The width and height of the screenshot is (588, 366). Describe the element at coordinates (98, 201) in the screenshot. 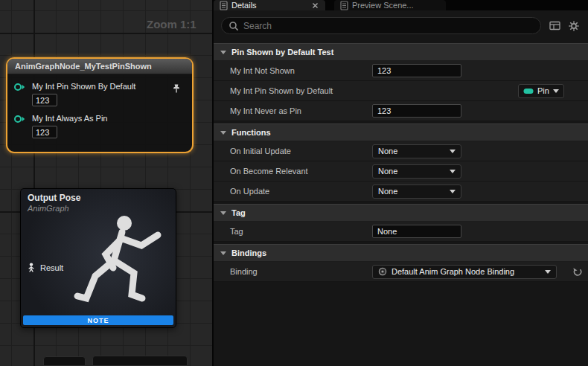

I see `node-title-bar: Output Pose AnimGraph` at that location.